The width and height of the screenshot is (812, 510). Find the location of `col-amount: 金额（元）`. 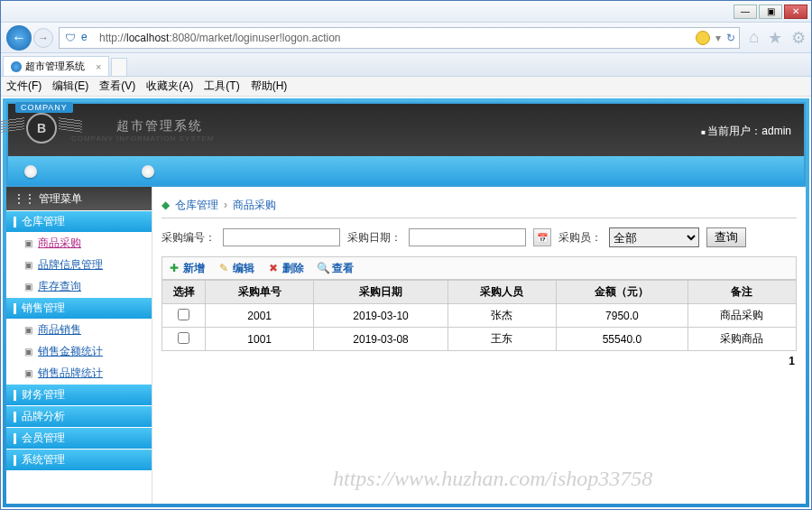

col-amount: 金额（元） is located at coordinates (623, 292).